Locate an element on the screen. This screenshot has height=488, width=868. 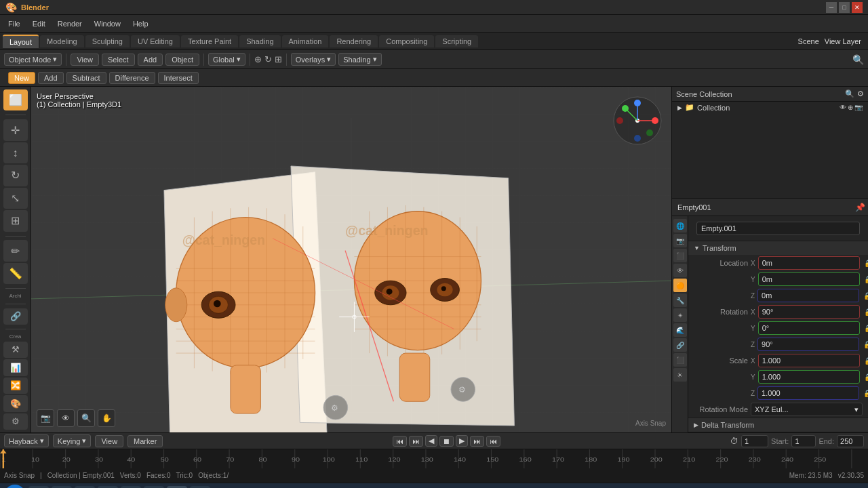
scale-z-field is located at coordinates (808, 393).